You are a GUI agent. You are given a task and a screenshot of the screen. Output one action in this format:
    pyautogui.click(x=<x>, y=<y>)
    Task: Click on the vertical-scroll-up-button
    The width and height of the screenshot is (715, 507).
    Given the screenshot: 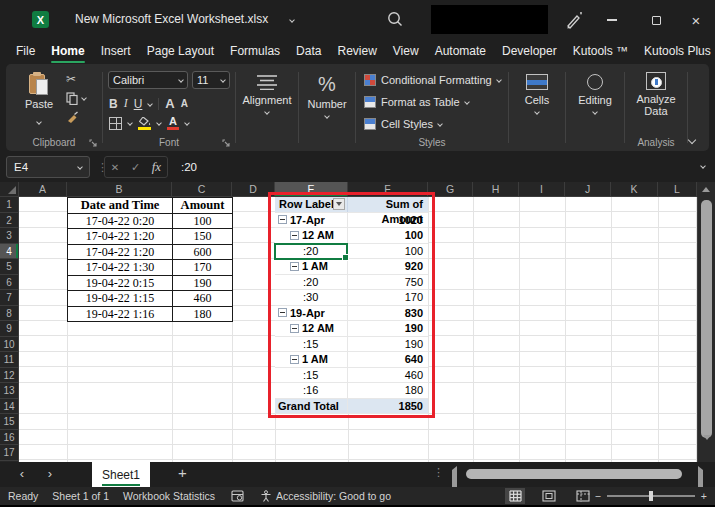 What is the action you would take?
    pyautogui.click(x=706, y=190)
    